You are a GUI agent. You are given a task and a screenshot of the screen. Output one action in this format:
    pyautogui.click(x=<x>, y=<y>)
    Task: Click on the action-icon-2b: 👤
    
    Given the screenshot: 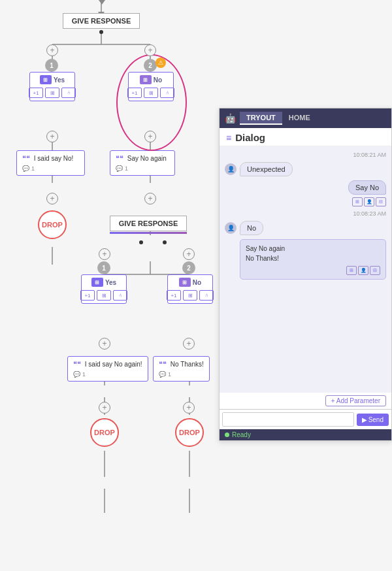 What is the action you would take?
    pyautogui.click(x=363, y=270)
    